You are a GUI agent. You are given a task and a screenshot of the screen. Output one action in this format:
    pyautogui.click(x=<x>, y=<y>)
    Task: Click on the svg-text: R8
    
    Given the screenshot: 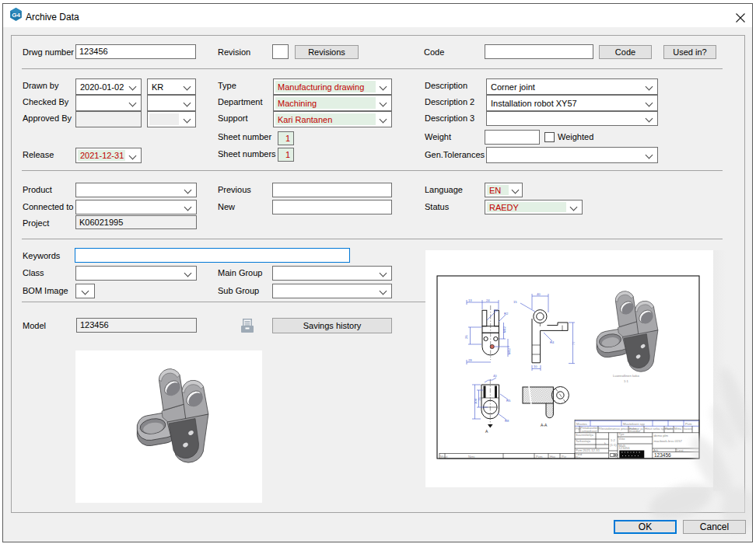 What is the action you would take?
    pyautogui.click(x=507, y=421)
    